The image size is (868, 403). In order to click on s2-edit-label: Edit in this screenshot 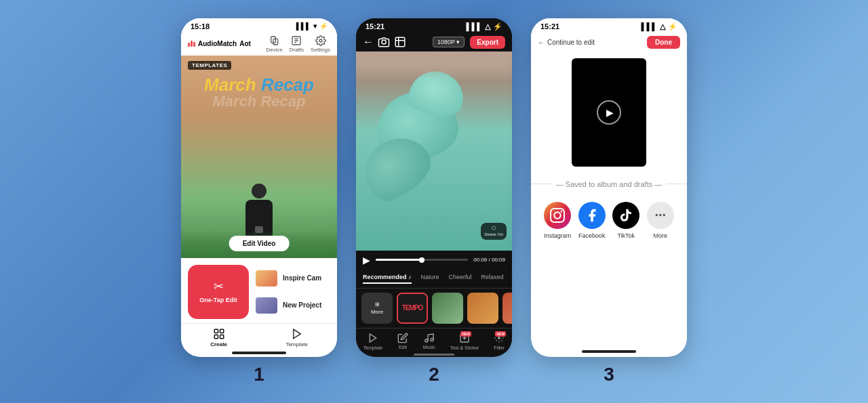, I will do `click(403, 347)`.